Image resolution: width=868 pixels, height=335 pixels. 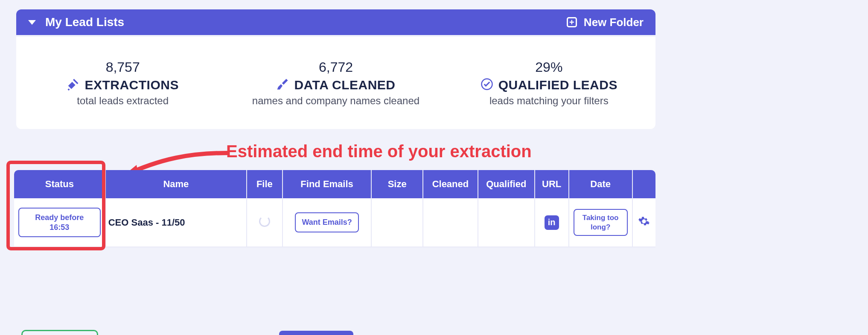 I want to click on stat-value: 8,757, so click(x=123, y=68).